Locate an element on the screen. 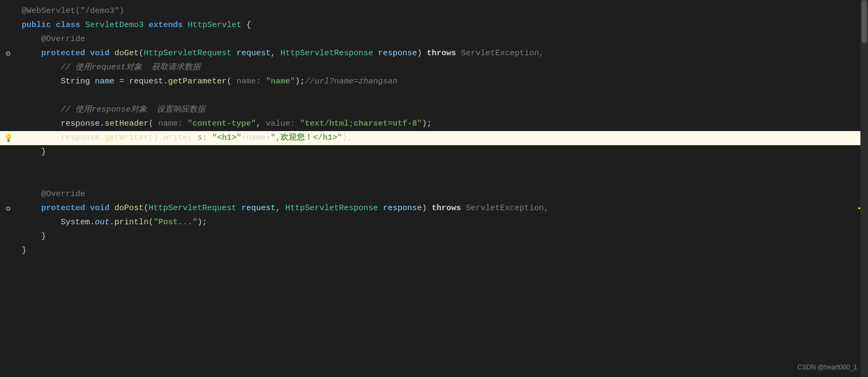  side-indicator is located at coordinates (859, 188).